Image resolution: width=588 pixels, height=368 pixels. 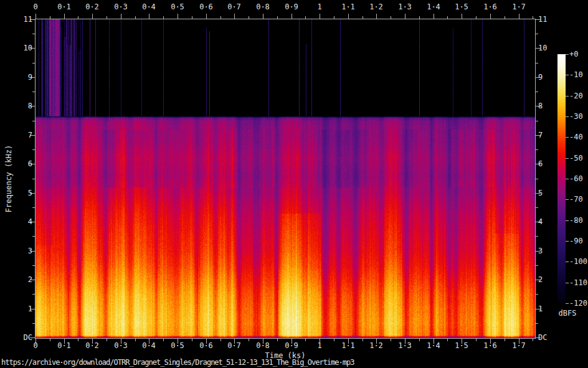 What do you see at coordinates (541, 251) in the screenshot?
I see `freq-tick-label-right: 3` at bounding box center [541, 251].